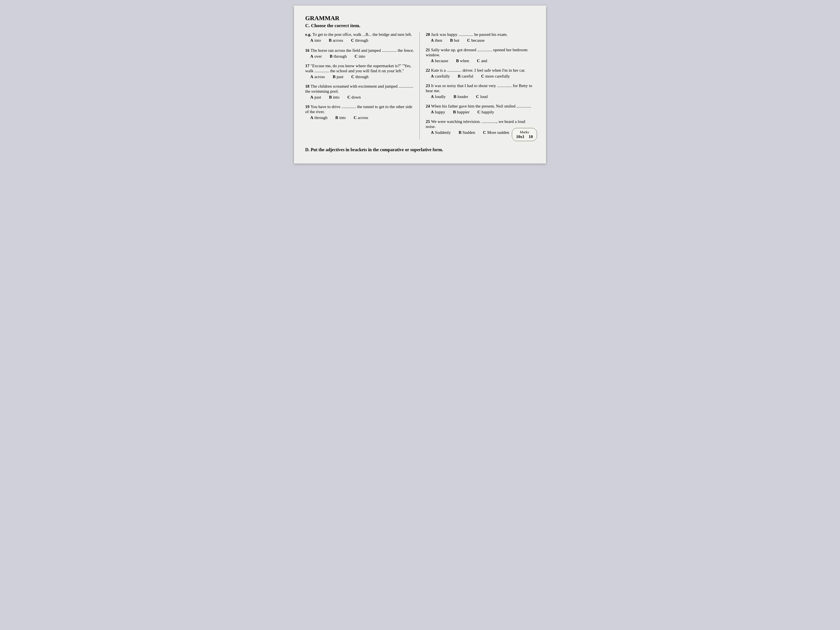 The width and height of the screenshot is (840, 630). Describe the element at coordinates (362, 97) in the screenshot. I see `q18-options: A past B into C down` at that location.